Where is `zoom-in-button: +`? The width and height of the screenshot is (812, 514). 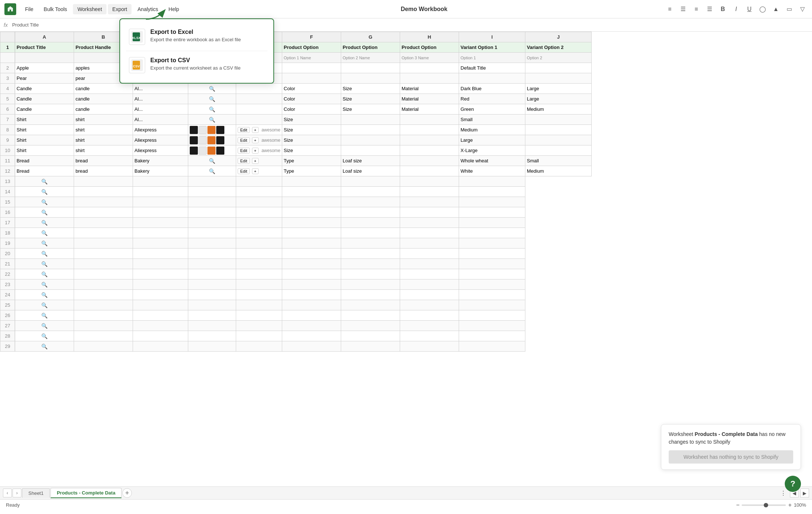
zoom-in-button: + is located at coordinates (790, 505).